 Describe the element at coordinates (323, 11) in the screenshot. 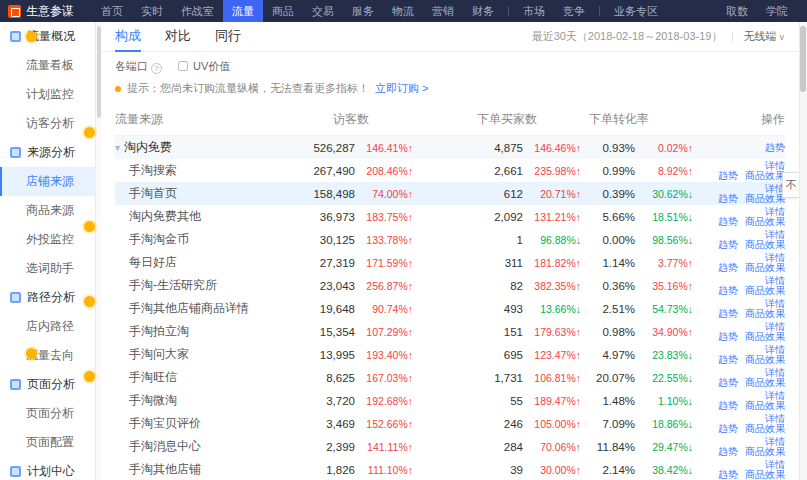

I see `nav-item-5: 交易` at that location.